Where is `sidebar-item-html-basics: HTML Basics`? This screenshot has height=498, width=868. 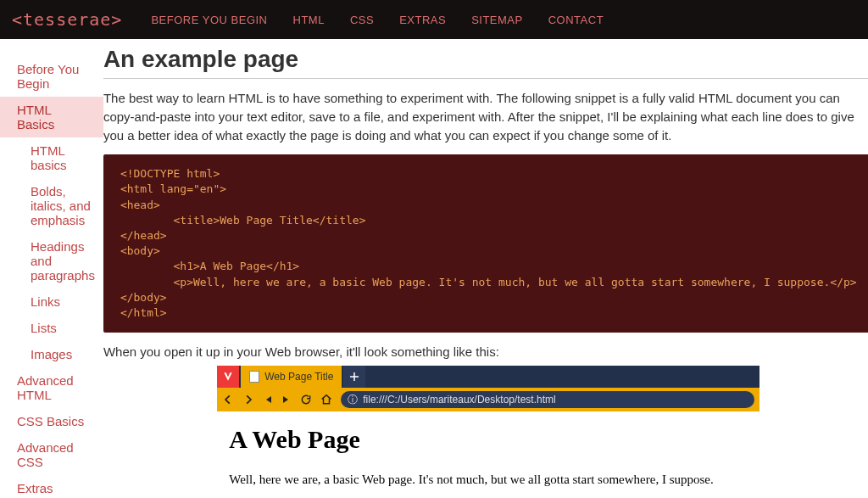 sidebar-item-html-basics: HTML Basics is located at coordinates (52, 117).